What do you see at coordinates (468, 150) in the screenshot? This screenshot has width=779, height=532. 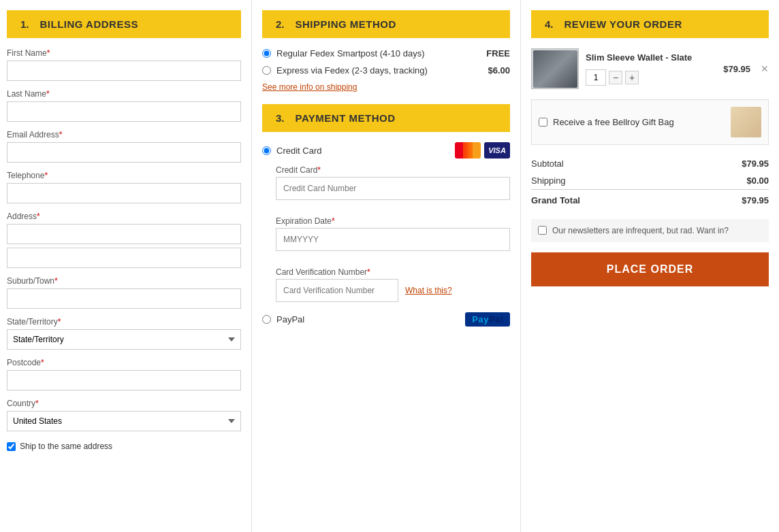 I see `mastercard-icon` at bounding box center [468, 150].